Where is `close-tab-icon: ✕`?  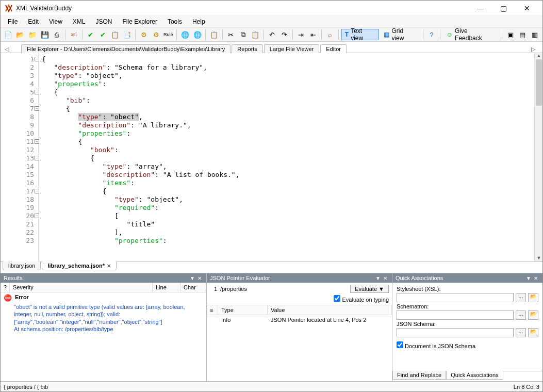 close-tab-icon: ✕ is located at coordinates (109, 266).